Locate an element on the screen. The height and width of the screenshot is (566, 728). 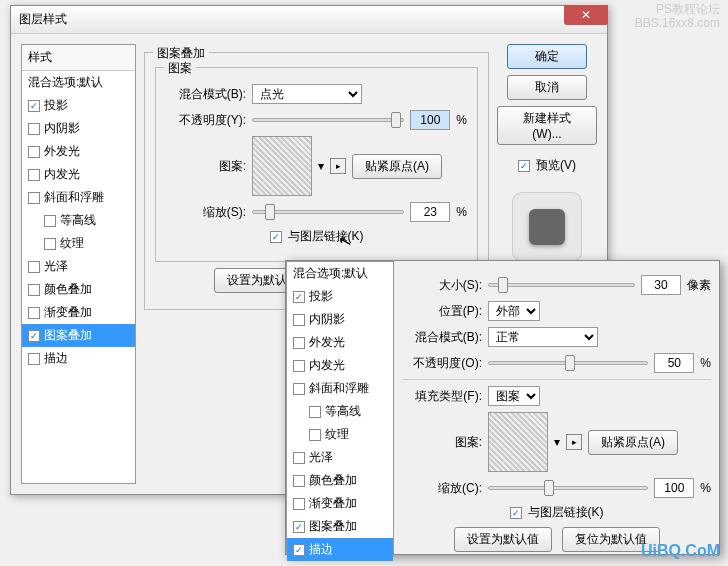
style-label: 外发光 is located at coordinates (62, 152).